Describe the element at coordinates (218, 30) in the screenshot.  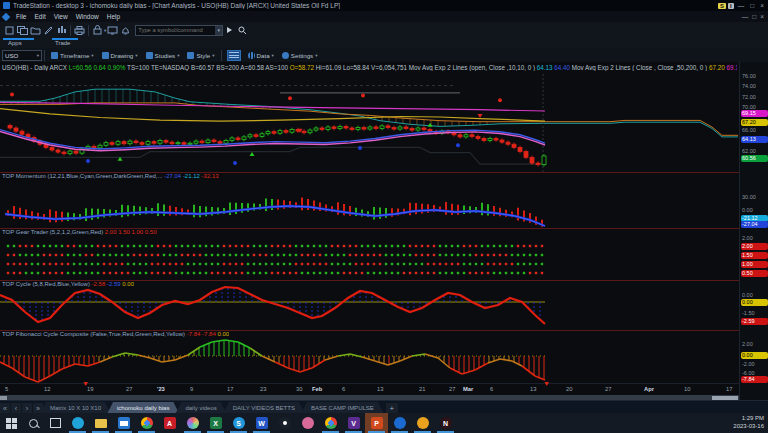
I see `search-dropdown-caret: ▾` at that location.